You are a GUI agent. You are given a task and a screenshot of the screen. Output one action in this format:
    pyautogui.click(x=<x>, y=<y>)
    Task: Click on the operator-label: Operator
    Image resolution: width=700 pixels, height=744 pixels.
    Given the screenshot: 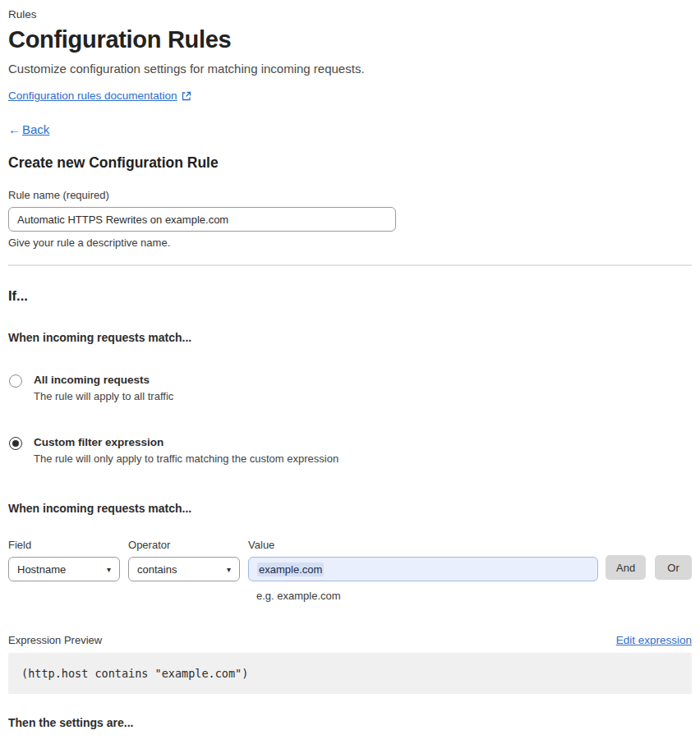 What is the action you would take?
    pyautogui.click(x=184, y=545)
    